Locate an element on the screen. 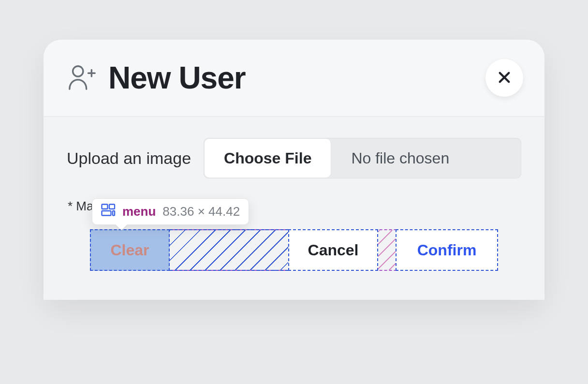 This screenshot has width=588, height=384. upload-label: Upload an image is located at coordinates (129, 159).